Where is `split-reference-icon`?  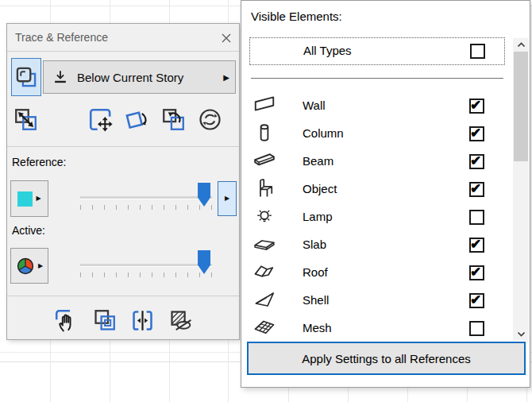
split-reference-icon is located at coordinates (143, 321).